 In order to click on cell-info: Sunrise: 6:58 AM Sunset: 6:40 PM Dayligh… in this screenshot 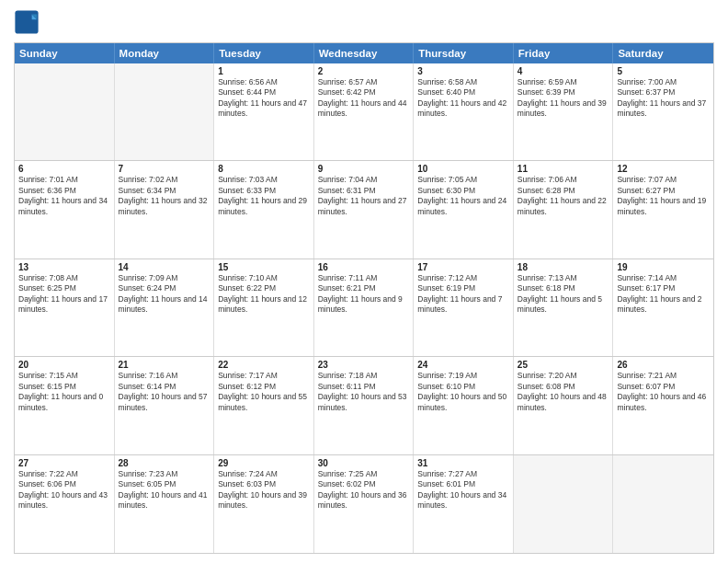, I will do `click(463, 98)`.